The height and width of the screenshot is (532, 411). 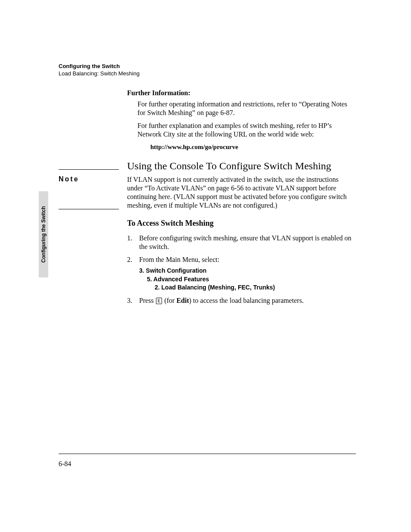 What do you see at coordinates (247, 280) in the screenshot?
I see `menu-path-l2: 5. Advanced Features` at bounding box center [247, 280].